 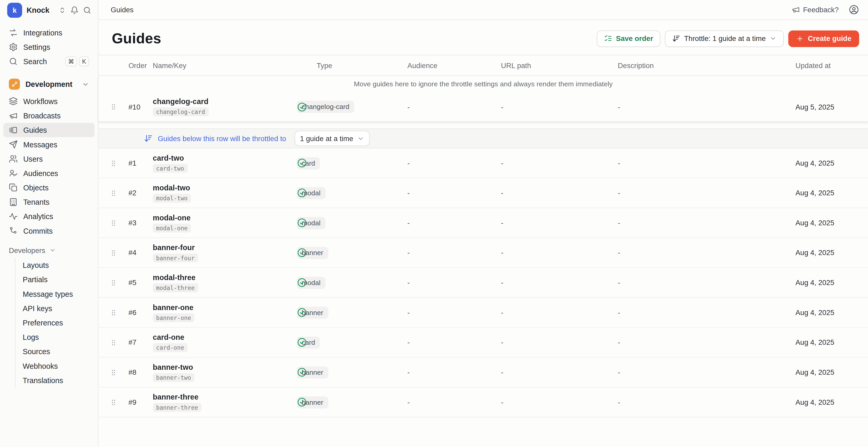 I want to click on layers-icon, so click(x=13, y=101).